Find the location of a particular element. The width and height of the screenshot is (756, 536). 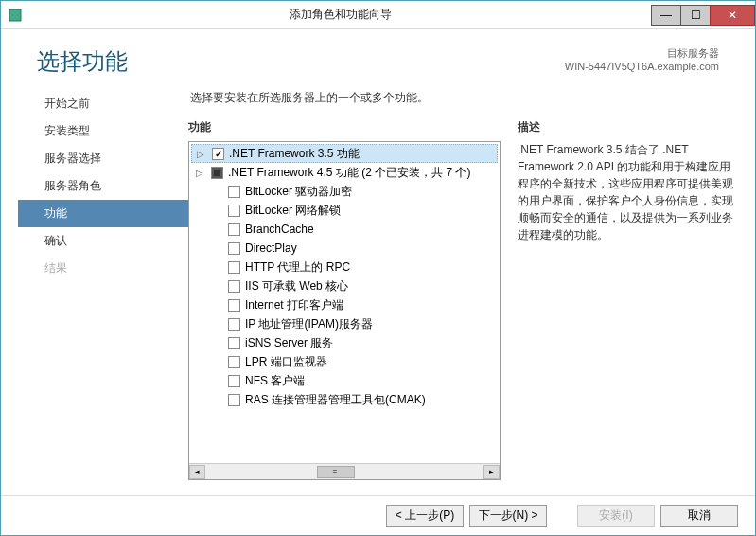

target-label: 目标服务器 is located at coordinates (642, 53).